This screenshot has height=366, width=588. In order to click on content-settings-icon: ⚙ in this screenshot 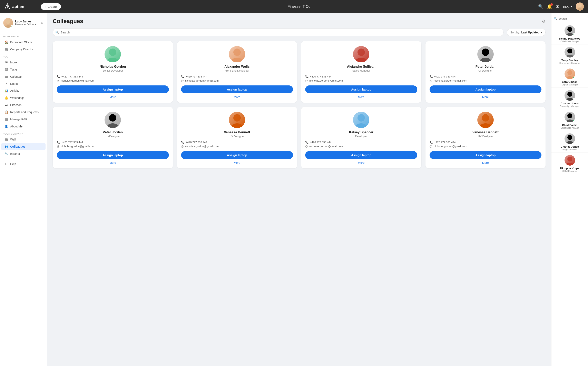, I will do `click(544, 21)`.